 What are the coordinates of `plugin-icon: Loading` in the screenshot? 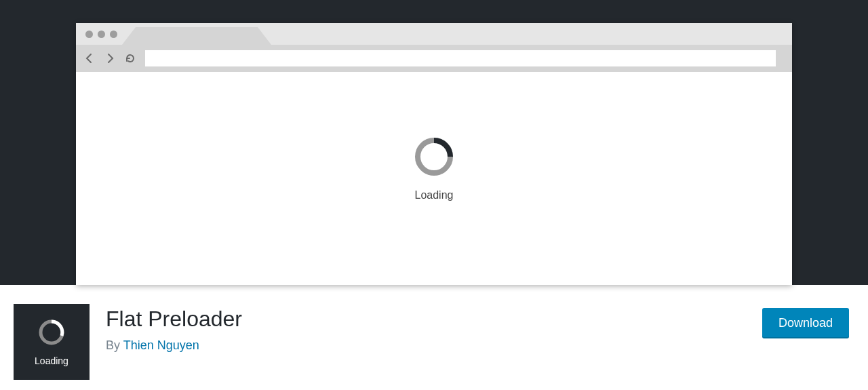 It's located at (52, 342).